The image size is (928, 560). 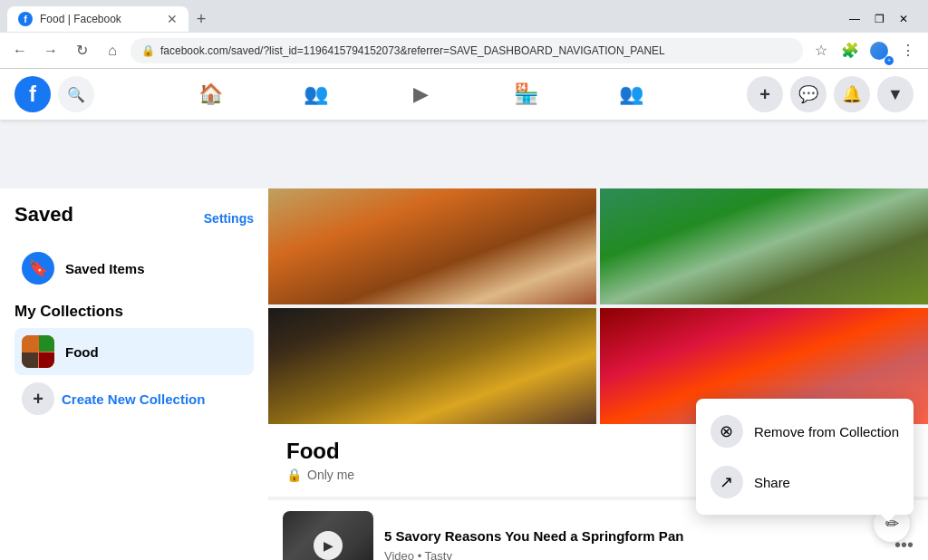 I want to click on video-title: 5 Savory Reasons You Need a Springform P…, so click(x=634, y=536).